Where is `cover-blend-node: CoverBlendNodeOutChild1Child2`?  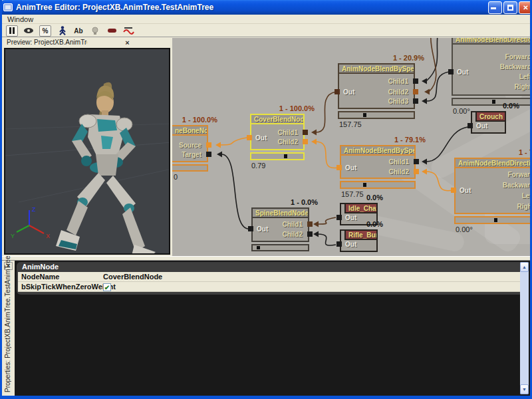 cover-blend-node: CoverBlendNodeOutChild1Child2 is located at coordinates (277, 132).